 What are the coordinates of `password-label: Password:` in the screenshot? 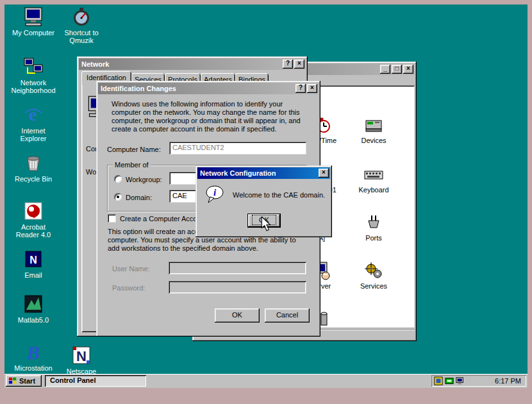 It's located at (128, 288).